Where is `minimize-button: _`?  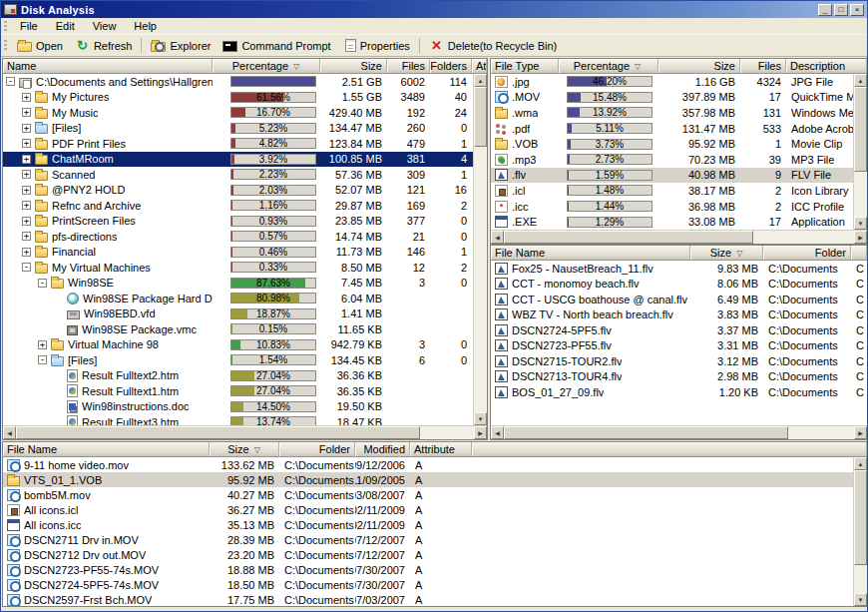 minimize-button: _ is located at coordinates (825, 10).